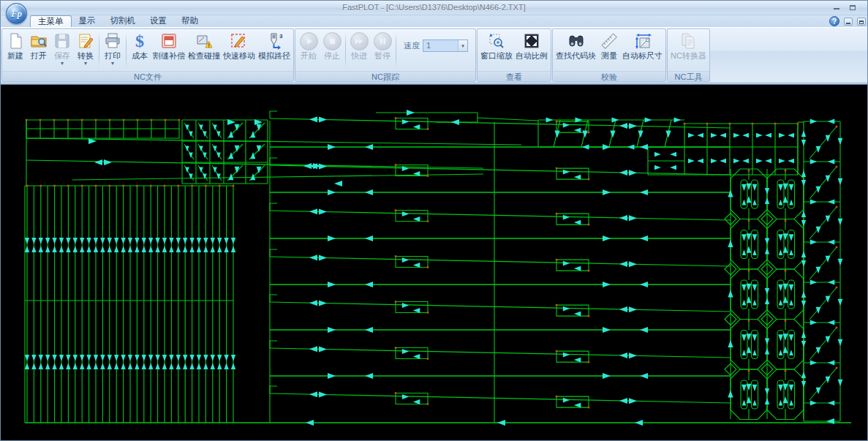 Image resolution: width=868 pixels, height=441 pixels. Describe the element at coordinates (86, 50) in the screenshot. I see `convert-button: 转换 ▾` at that location.